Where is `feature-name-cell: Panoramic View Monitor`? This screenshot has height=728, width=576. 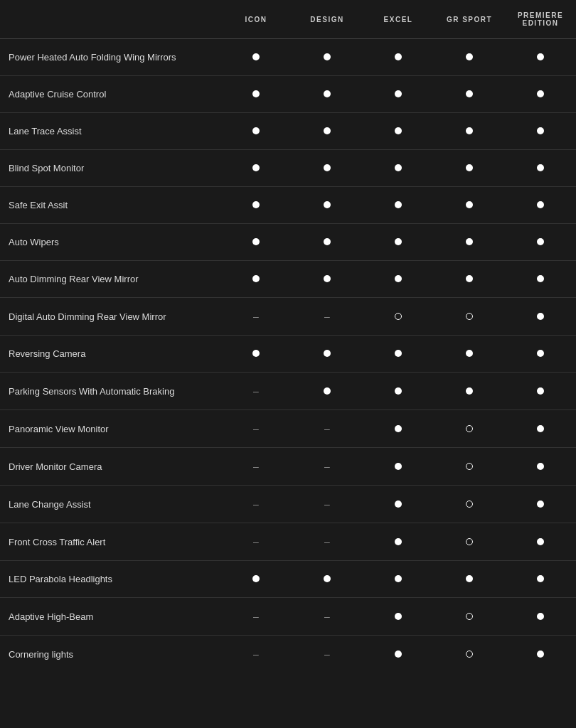 feature-name-cell: Panoramic View Monitor is located at coordinates (110, 429).